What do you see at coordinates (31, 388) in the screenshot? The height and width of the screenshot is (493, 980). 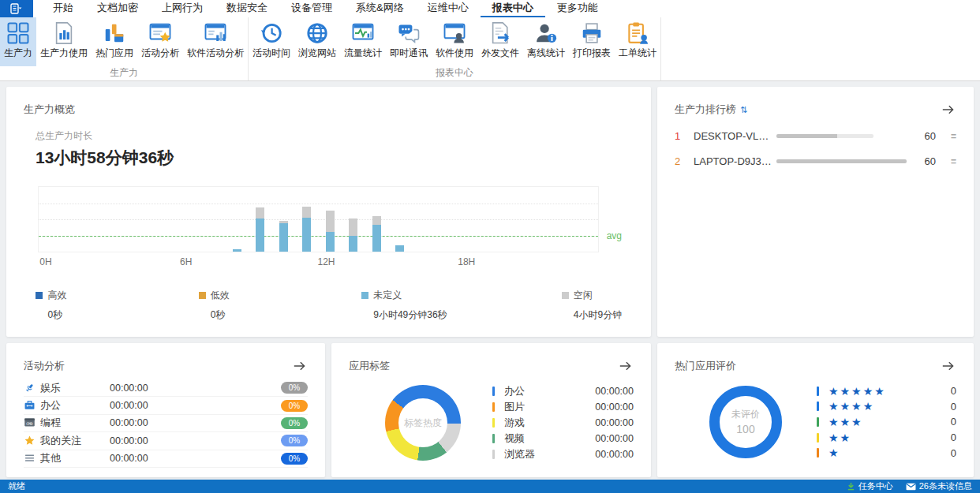 I see `mic-icon` at bounding box center [31, 388].